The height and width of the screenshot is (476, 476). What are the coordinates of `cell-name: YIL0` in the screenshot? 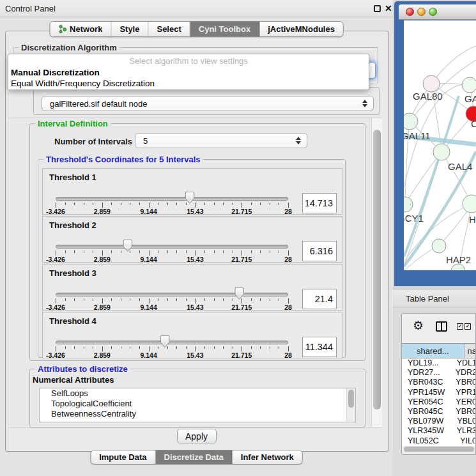 It's located at (466, 441).